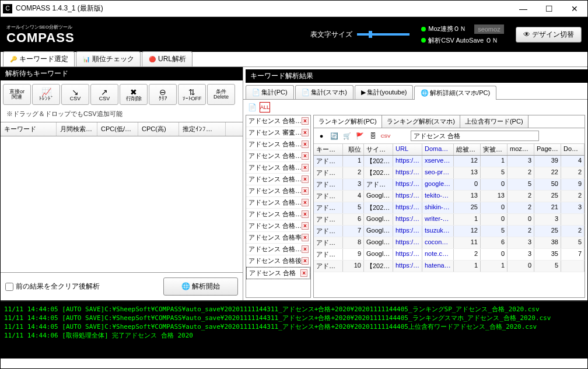 The image size is (588, 369). I want to click on minimize-button: —, so click(523, 9).